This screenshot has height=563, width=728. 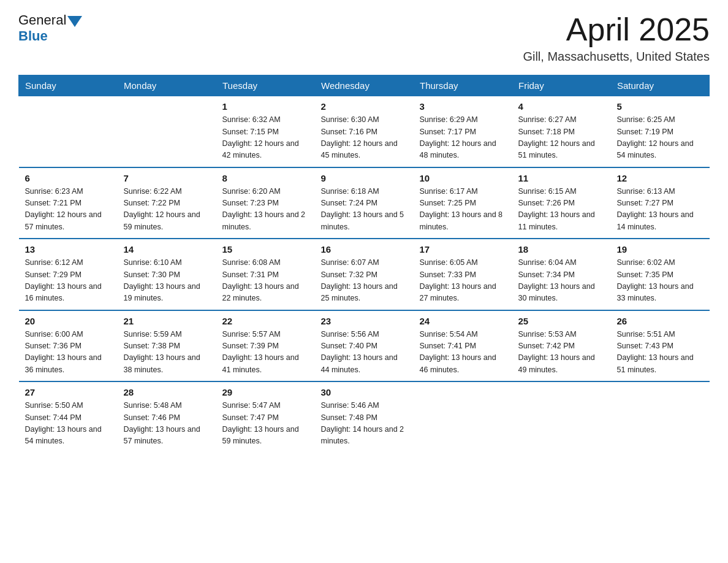 I want to click on logo-combined: General Blue, so click(x=50, y=28).